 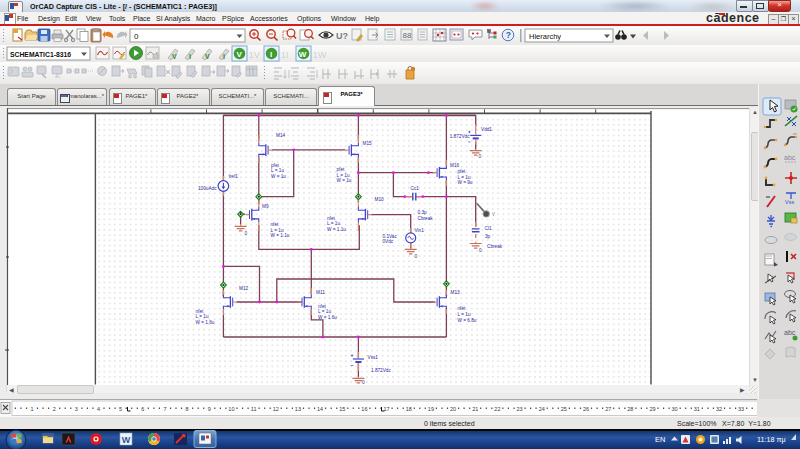 I want to click on svg-text: 11, so click(x=254, y=409).